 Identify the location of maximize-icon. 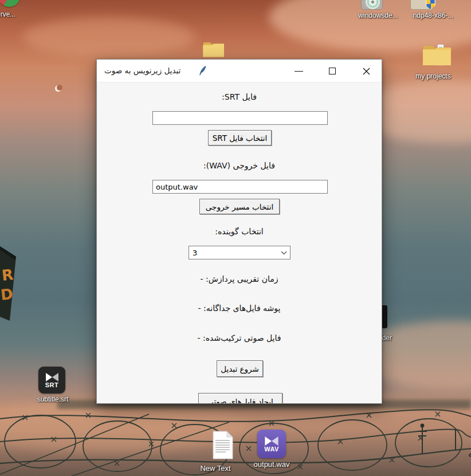
(332, 71).